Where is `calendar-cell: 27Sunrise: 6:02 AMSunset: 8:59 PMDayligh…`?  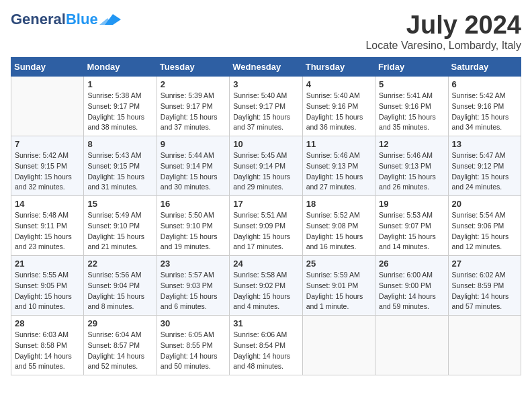 calendar-cell: 27Sunrise: 6:02 AMSunset: 8:59 PMDayligh… is located at coordinates (484, 286).